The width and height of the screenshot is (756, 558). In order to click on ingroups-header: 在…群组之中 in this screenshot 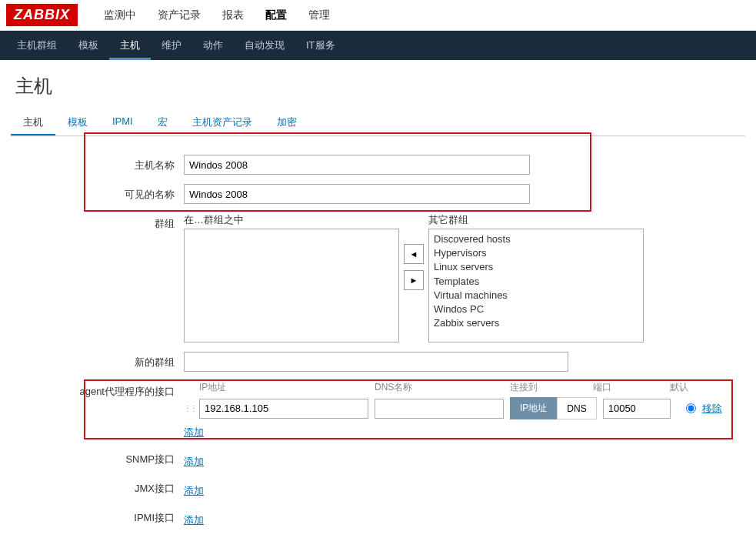, I will do `click(291, 220)`.